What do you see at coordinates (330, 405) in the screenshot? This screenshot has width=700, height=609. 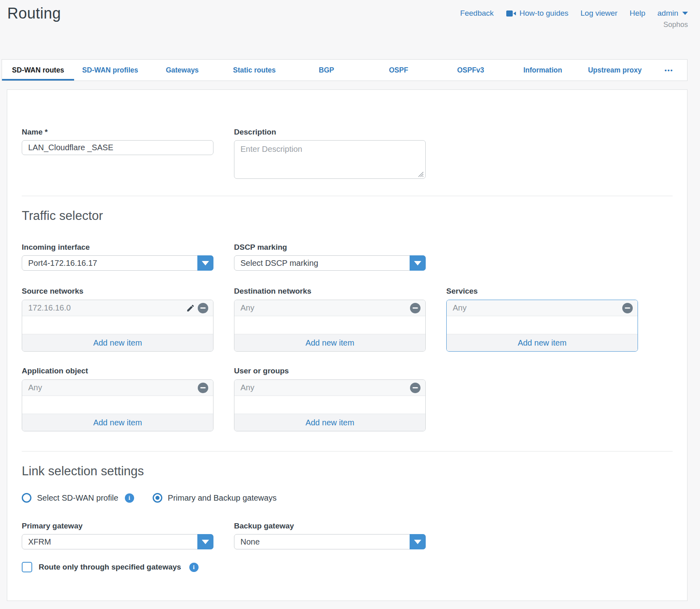 I see `user-or-groups-box: Any Add new item` at bounding box center [330, 405].